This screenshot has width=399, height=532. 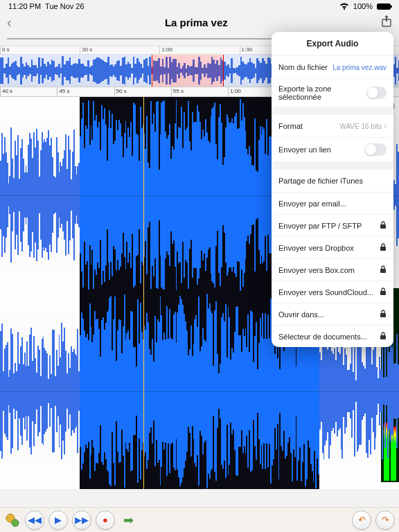 I want to click on forward-button: ▶▶, so click(x=82, y=520).